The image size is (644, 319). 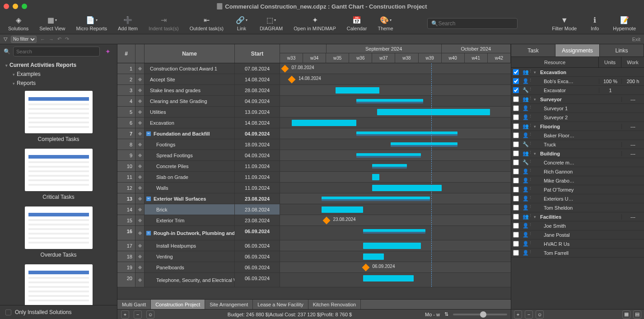 What do you see at coordinates (314, 123) in the screenshot?
I see `gantt-row: 6Excavation14.08.2024` at bounding box center [314, 123].